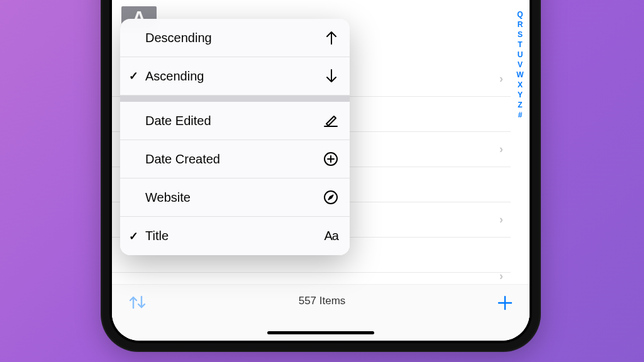 This screenshot has height=362, width=644. I want to click on index-letter: R, so click(521, 25).